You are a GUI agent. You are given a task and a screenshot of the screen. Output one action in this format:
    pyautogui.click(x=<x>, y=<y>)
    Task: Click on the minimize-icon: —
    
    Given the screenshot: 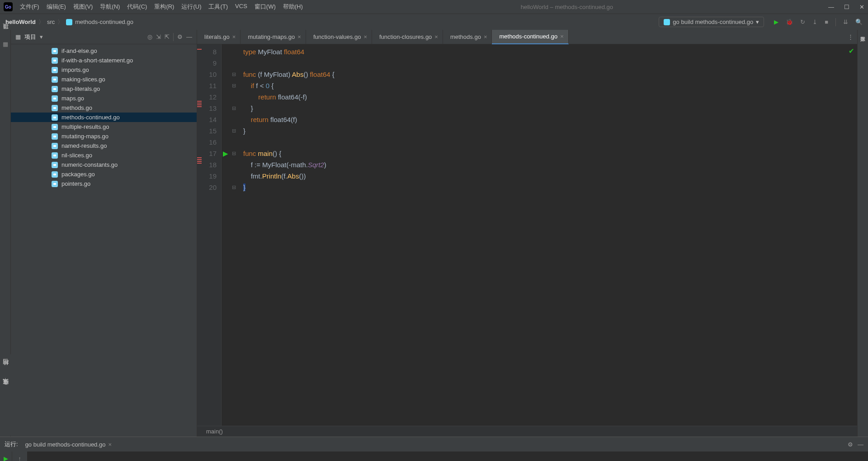 What is the action you would take?
    pyautogui.click(x=831, y=7)
    